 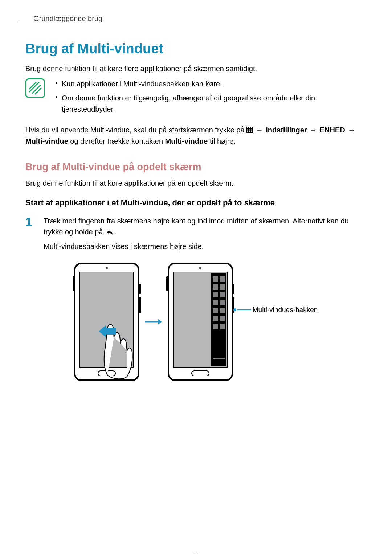 I want to click on page-number: 26, so click(x=195, y=553).